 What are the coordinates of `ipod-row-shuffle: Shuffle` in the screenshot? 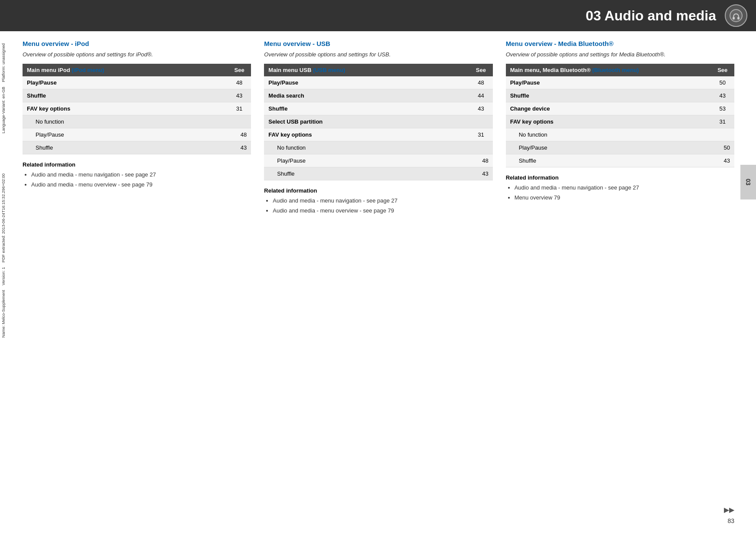 It's located at (125, 96).